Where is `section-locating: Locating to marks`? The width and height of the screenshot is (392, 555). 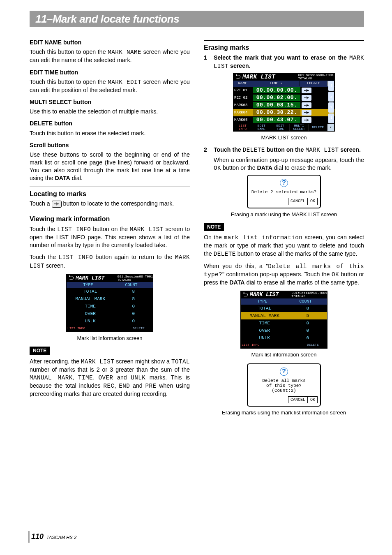 section-locating: Locating to marks is located at coordinates (110, 194).